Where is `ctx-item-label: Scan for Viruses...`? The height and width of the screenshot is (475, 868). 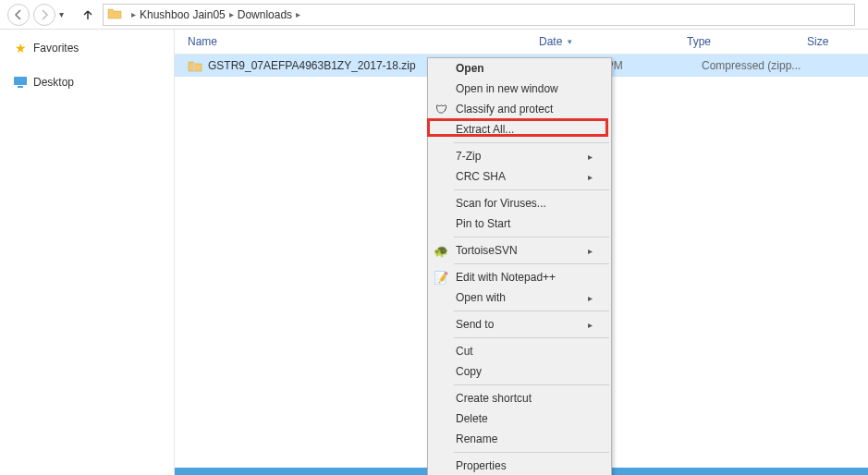
ctx-item-label: Scan for Viruses... is located at coordinates (501, 203).